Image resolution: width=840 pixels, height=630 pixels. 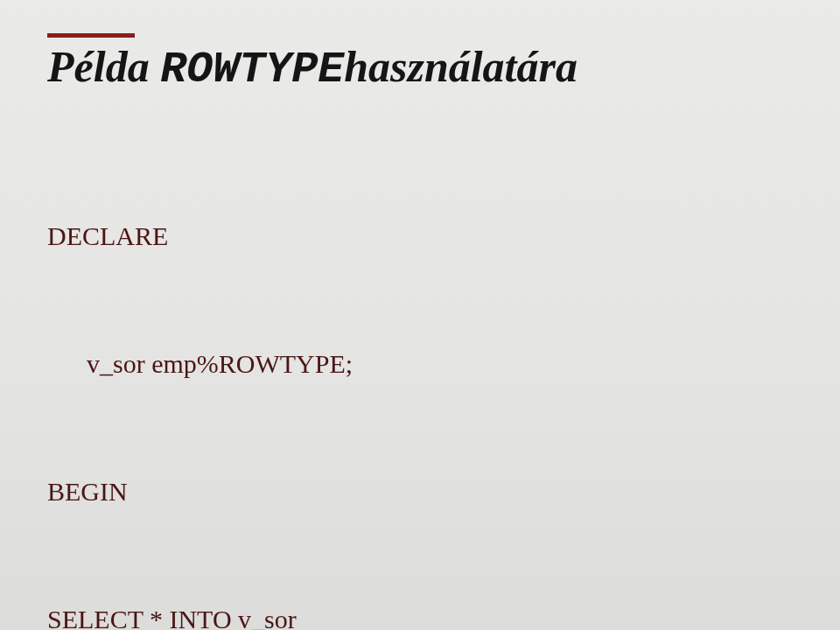 I want to click on title-word-2: használatára, so click(x=460, y=66).